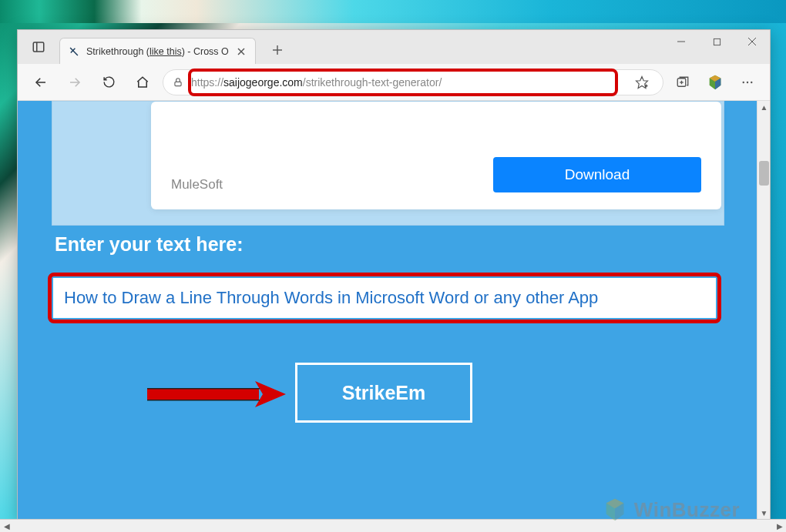 The image size is (786, 532). I want to click on collections-button, so click(683, 82).